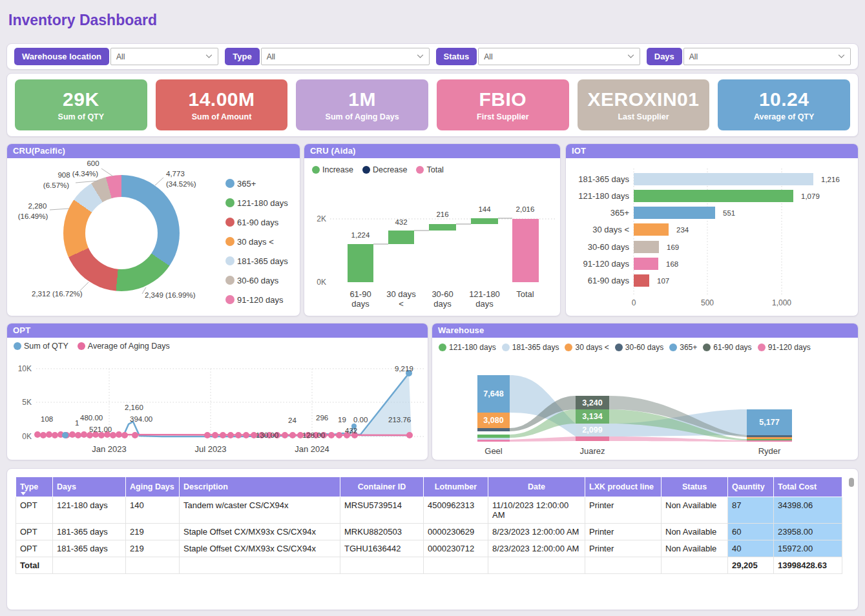 Image resolution: width=865 pixels, height=616 pixels. I want to click on legend-item: 181-365 days, so click(257, 261).